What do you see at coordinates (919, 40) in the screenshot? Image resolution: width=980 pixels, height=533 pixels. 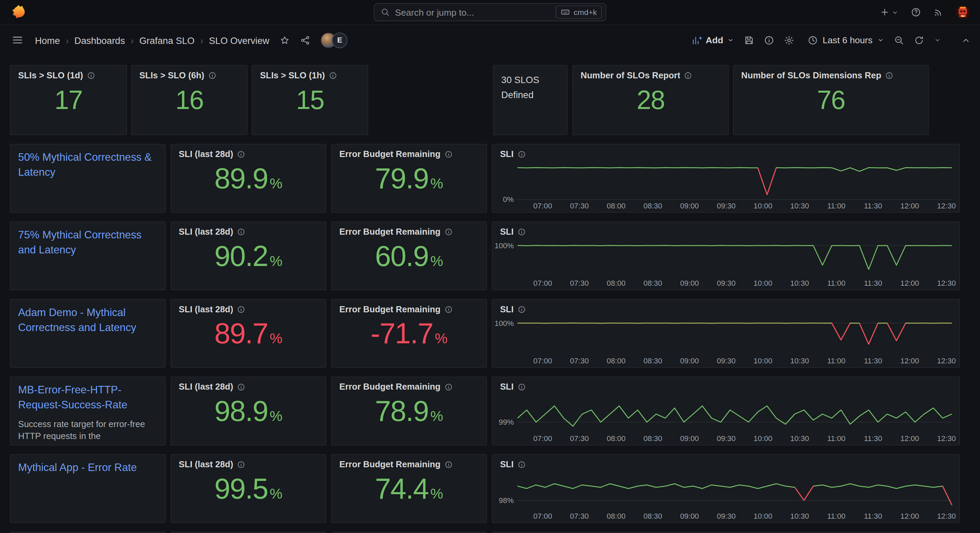 I see `refresh-button` at bounding box center [919, 40].